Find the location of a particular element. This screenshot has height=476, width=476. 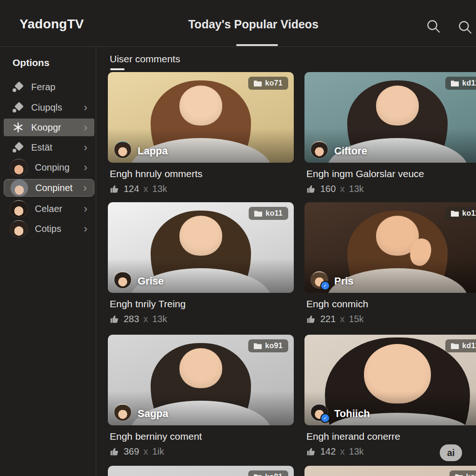

video-card: ko11 Grise Engh tnrily Treing 283 x 13k is located at coordinates (201, 263).